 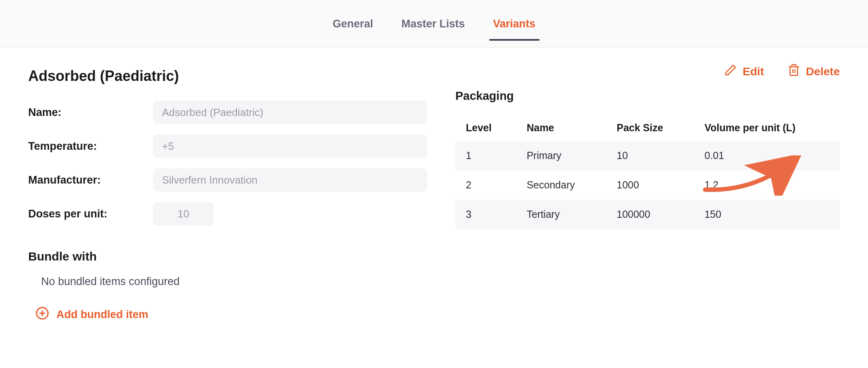 What do you see at coordinates (102, 315) in the screenshot?
I see `add-bundled-item-label: Add bundled item` at bounding box center [102, 315].